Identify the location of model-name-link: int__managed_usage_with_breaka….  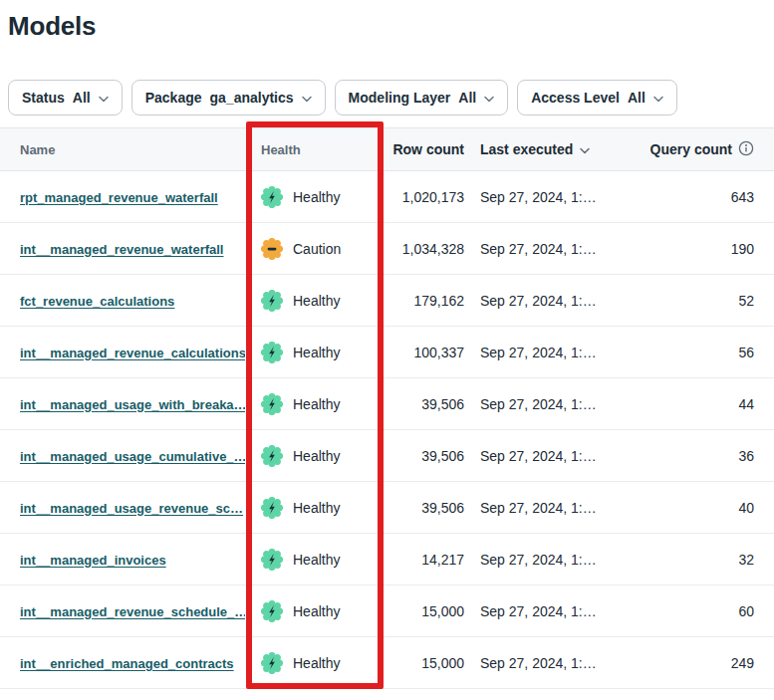
(132, 404).